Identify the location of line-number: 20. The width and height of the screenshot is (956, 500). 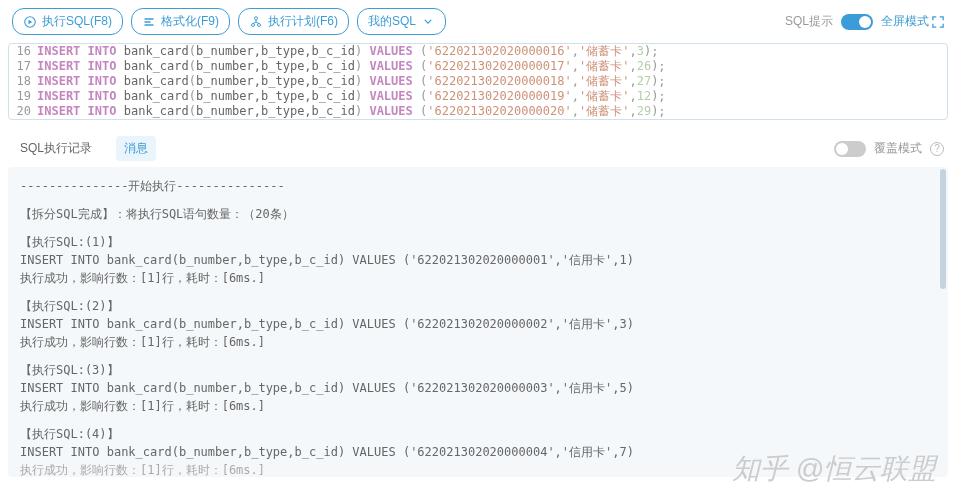
(23, 112).